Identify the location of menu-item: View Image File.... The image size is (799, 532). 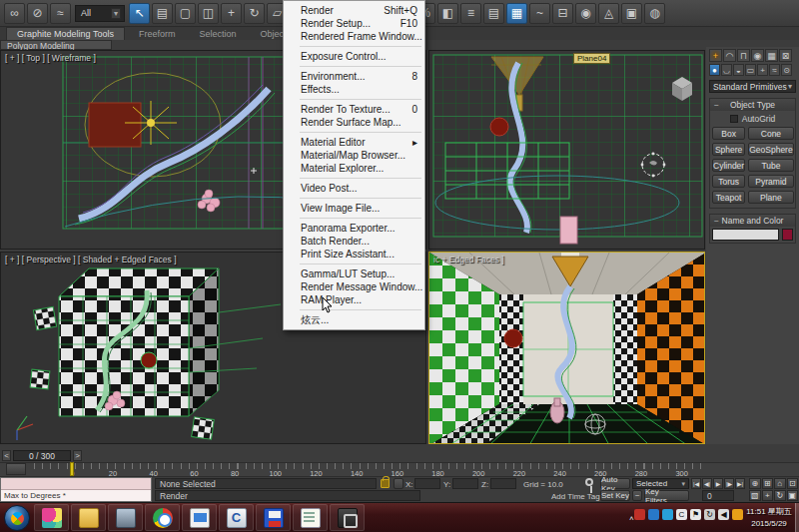
(354, 208).